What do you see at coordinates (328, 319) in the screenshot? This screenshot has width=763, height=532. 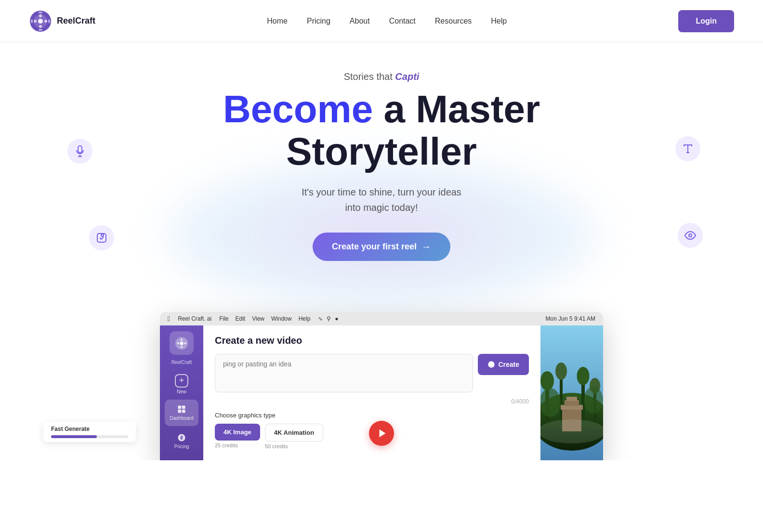 I see `system-icons: ∿ ⚲ ●` at bounding box center [328, 319].